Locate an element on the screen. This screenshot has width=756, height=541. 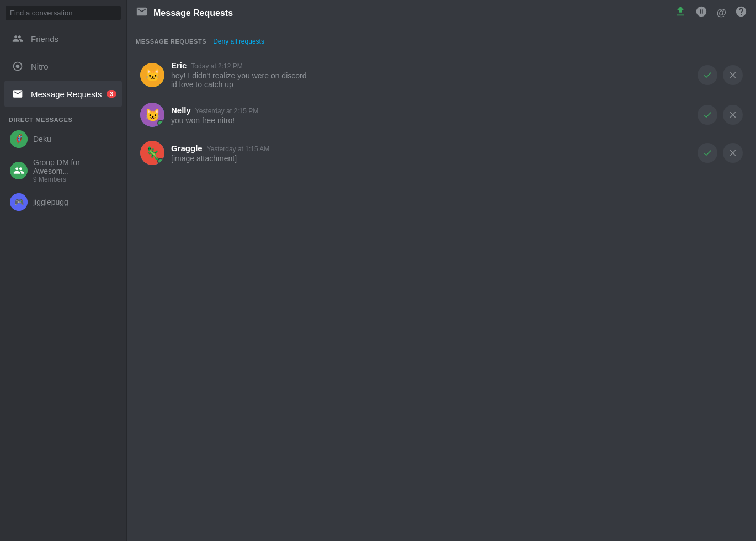
download-icon is located at coordinates (680, 13).